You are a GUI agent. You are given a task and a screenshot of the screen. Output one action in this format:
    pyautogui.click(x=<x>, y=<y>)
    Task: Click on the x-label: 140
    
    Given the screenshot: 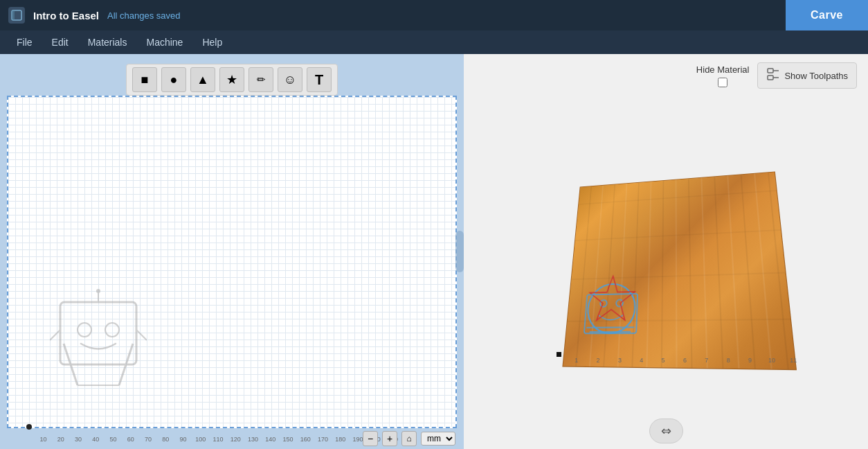 What is the action you would take?
    pyautogui.click(x=270, y=439)
    